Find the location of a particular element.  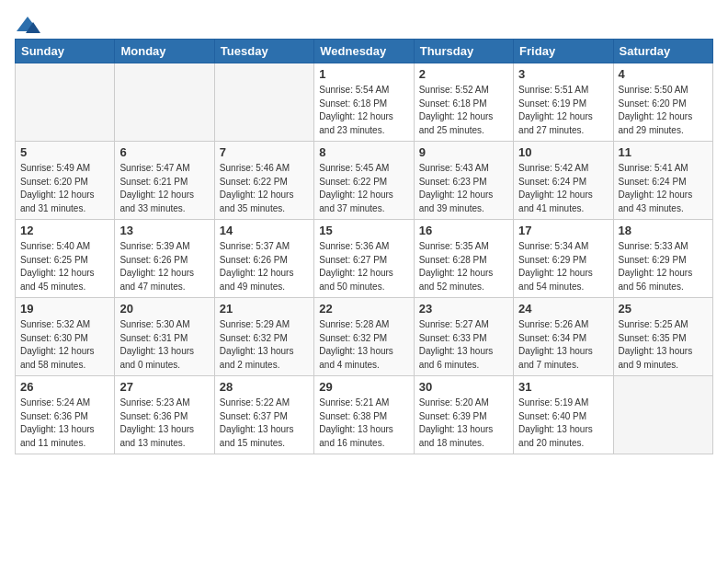

day-number: 1 is located at coordinates (364, 74).